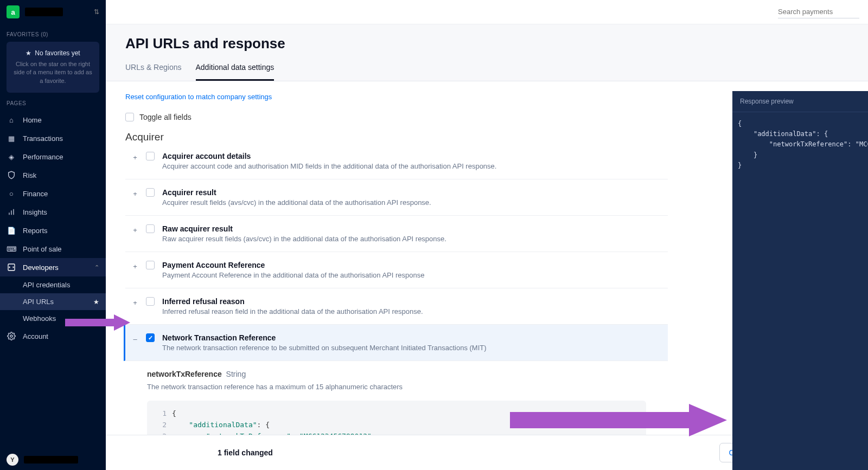 The height and width of the screenshot is (470, 868). I want to click on favorites-heading: FAVORITES (0), so click(53, 33).